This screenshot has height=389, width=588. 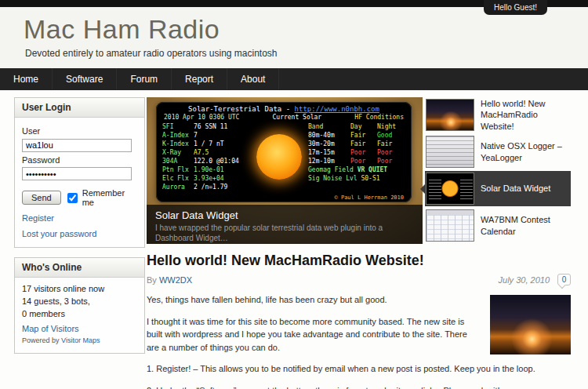 I want to click on hf-band-header: Band, so click(x=329, y=127).